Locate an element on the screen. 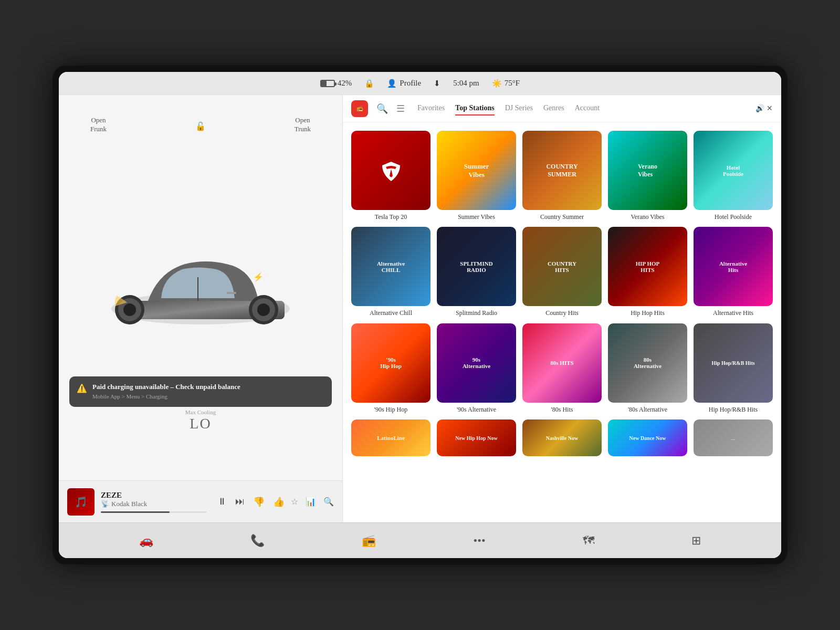 The width and height of the screenshot is (840, 630). station-label-country-hits: Country Hits is located at coordinates (562, 313).